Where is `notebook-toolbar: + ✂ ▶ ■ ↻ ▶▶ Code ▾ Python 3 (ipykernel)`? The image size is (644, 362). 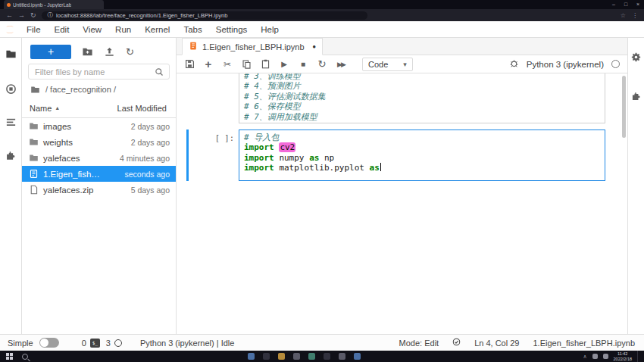 notebook-toolbar: + ✂ ▶ ■ ↻ ▶▶ Code ▾ Python 3 (ipykernel) is located at coordinates (402, 64).